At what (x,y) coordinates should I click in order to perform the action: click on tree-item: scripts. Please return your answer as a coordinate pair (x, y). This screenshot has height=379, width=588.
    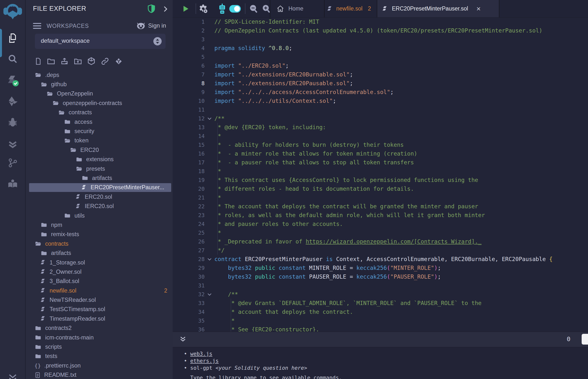
    Looking at the image, I should click on (99, 347).